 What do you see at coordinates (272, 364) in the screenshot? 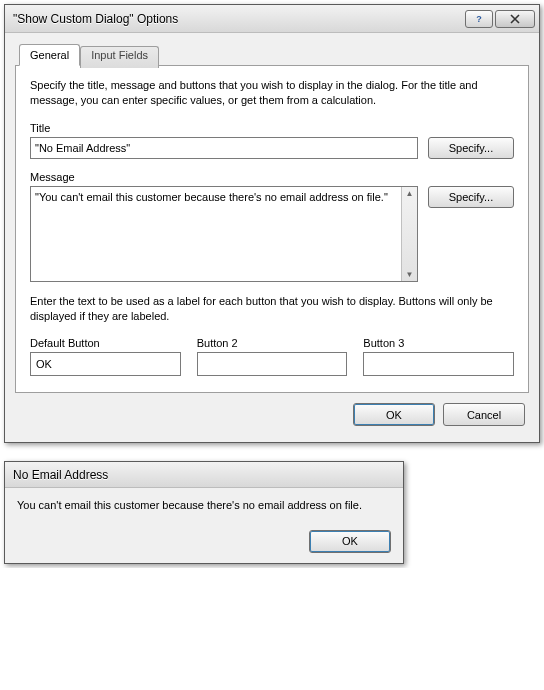
I see `button2-input` at bounding box center [272, 364].